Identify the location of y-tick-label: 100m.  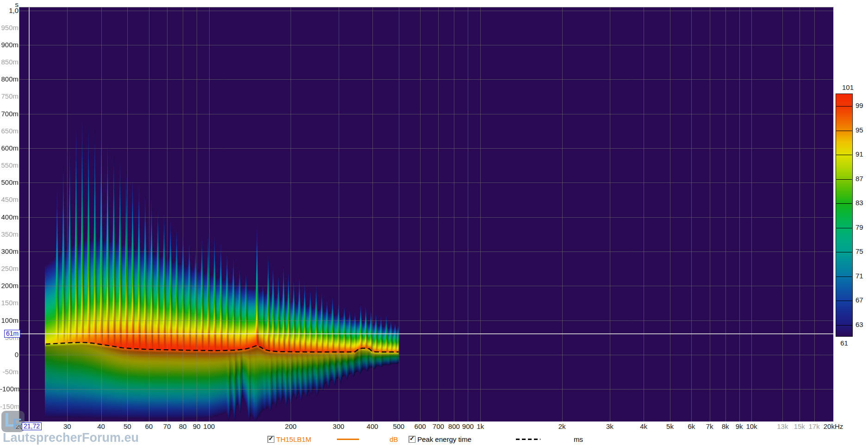
(9, 320).